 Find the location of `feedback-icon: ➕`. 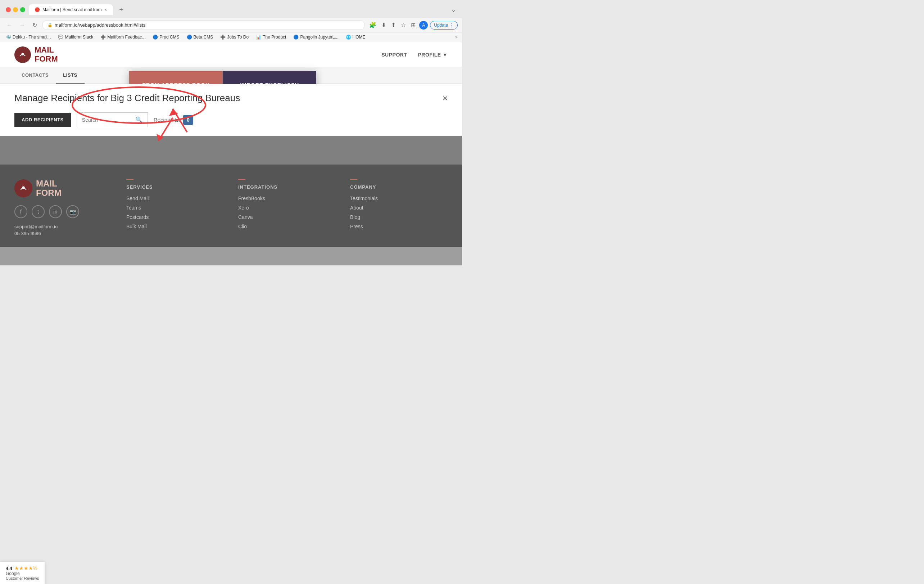

feedback-icon: ➕ is located at coordinates (103, 37).